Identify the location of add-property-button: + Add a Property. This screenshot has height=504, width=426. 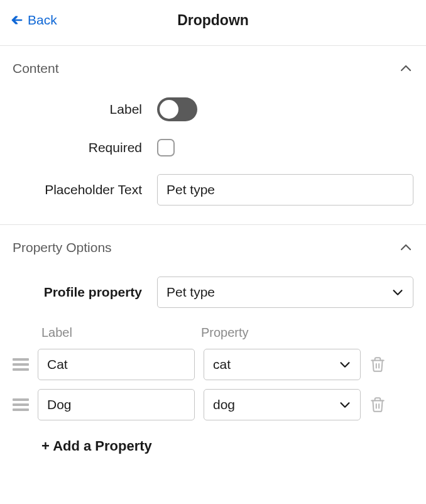
(227, 446).